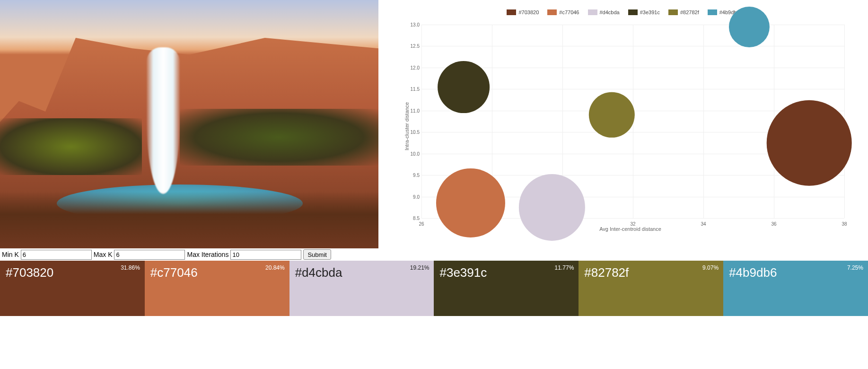 The image size is (868, 369). What do you see at coordinates (413, 67) in the screenshot?
I see `y-tick-label: 12.0` at bounding box center [413, 67].